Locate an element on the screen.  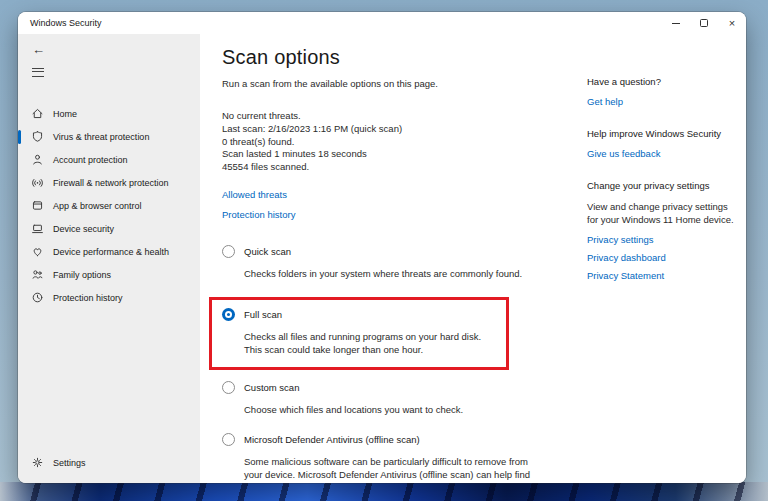
section-body: View and change privacy settings for you… is located at coordinates (663, 213).